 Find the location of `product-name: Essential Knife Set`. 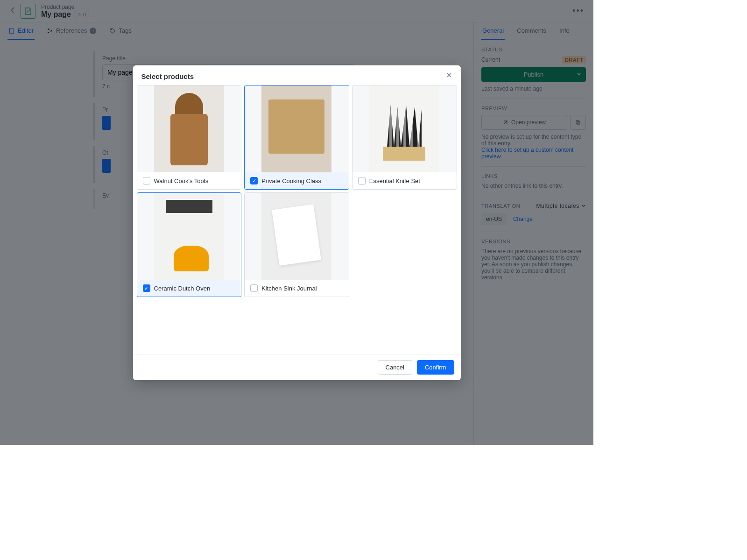

product-name: Essential Knife Set is located at coordinates (395, 181).